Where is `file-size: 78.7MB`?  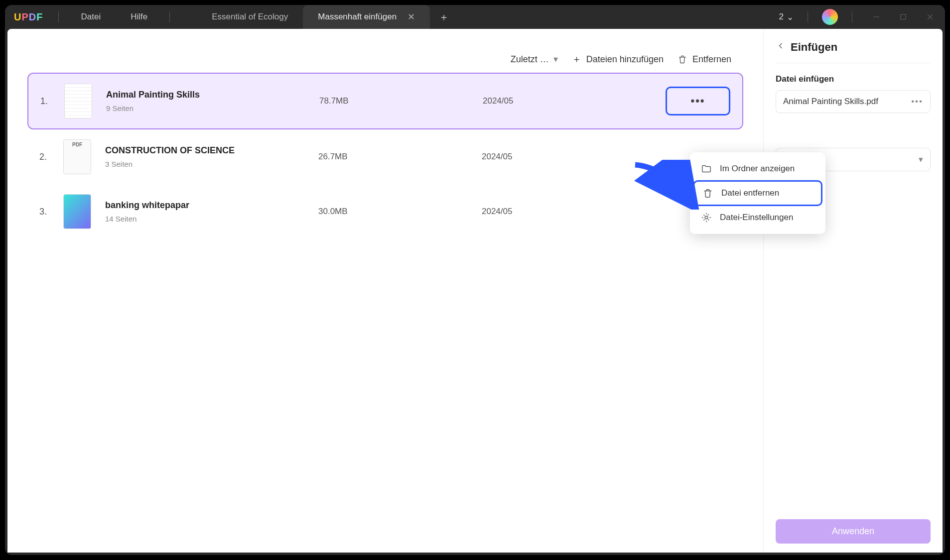
file-size: 78.7MB is located at coordinates (394, 101).